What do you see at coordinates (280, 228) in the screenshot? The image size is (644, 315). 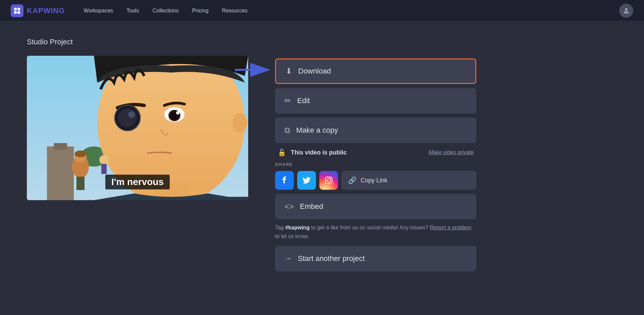 I see `tag-prefix: Tag` at bounding box center [280, 228].